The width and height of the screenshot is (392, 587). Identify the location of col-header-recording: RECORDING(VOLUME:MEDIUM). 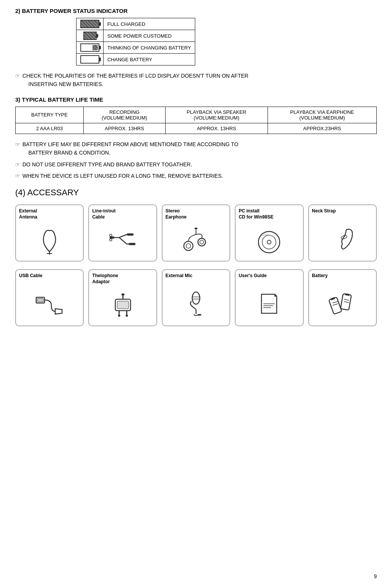
(125, 115).